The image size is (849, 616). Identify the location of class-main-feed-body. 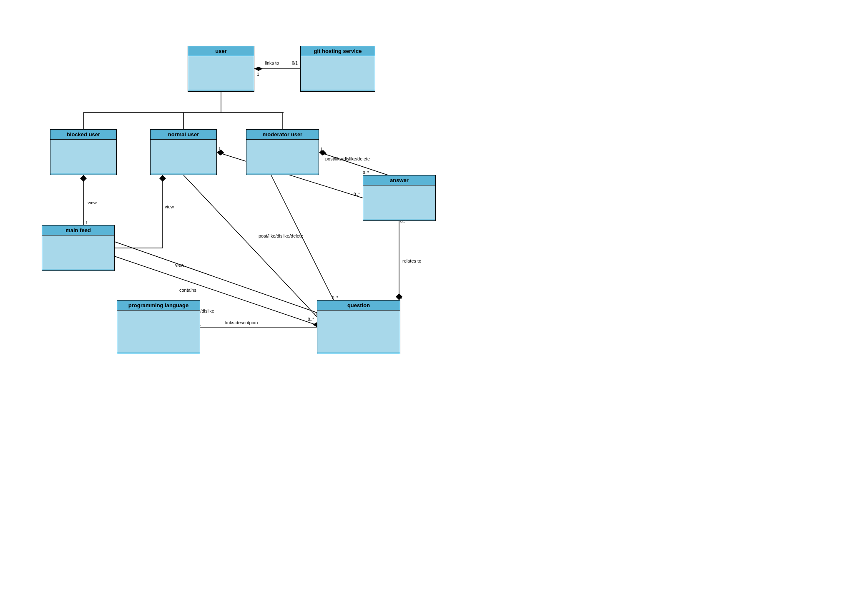
(78, 252).